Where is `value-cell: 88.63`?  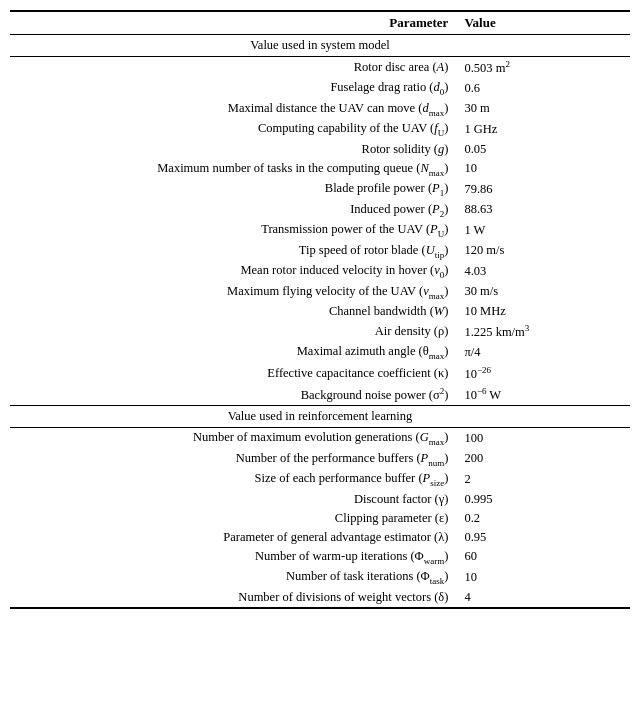
value-cell: 88.63 is located at coordinates (543, 210).